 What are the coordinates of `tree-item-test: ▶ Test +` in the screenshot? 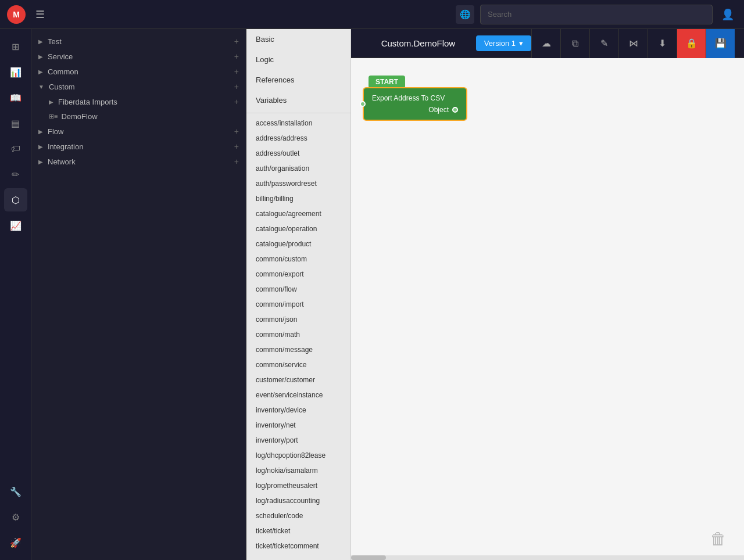 It's located at (138, 41).